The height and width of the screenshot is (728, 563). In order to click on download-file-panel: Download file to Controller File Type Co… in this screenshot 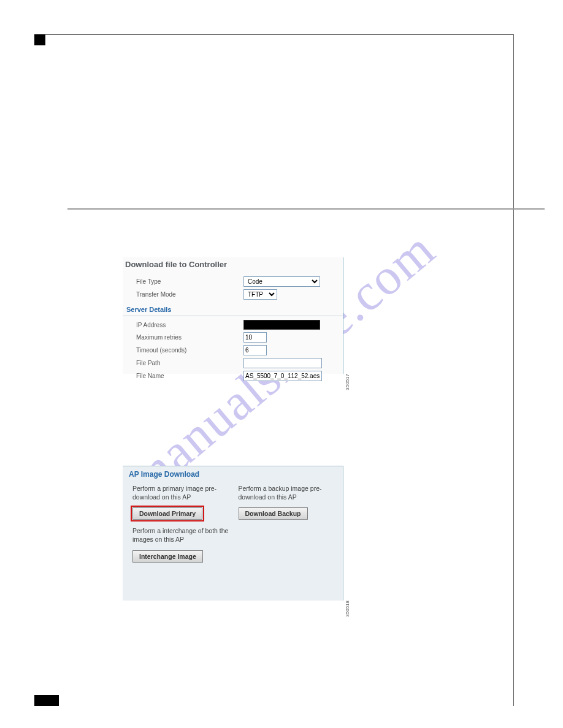, I will do `click(233, 316)`.